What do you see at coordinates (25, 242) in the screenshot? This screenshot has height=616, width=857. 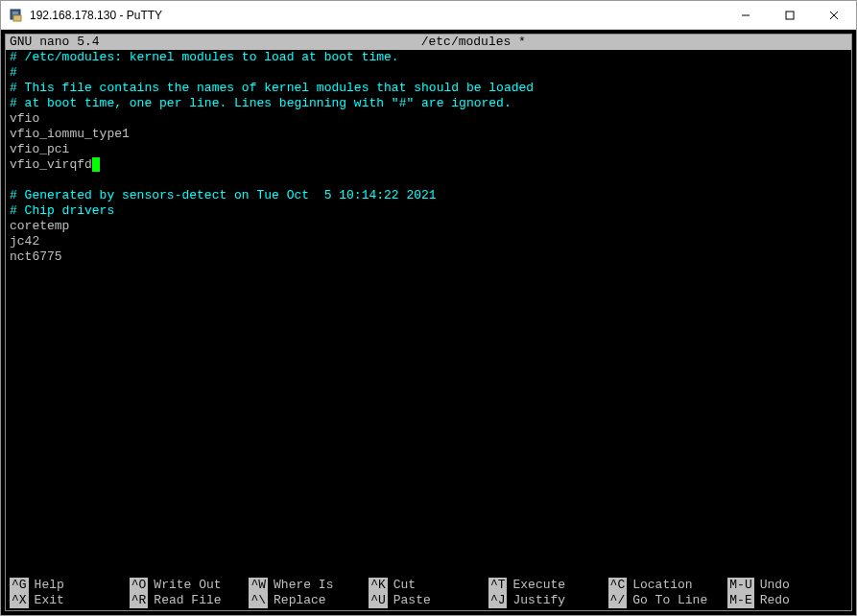 I see `code-text: jc42` at bounding box center [25, 242].